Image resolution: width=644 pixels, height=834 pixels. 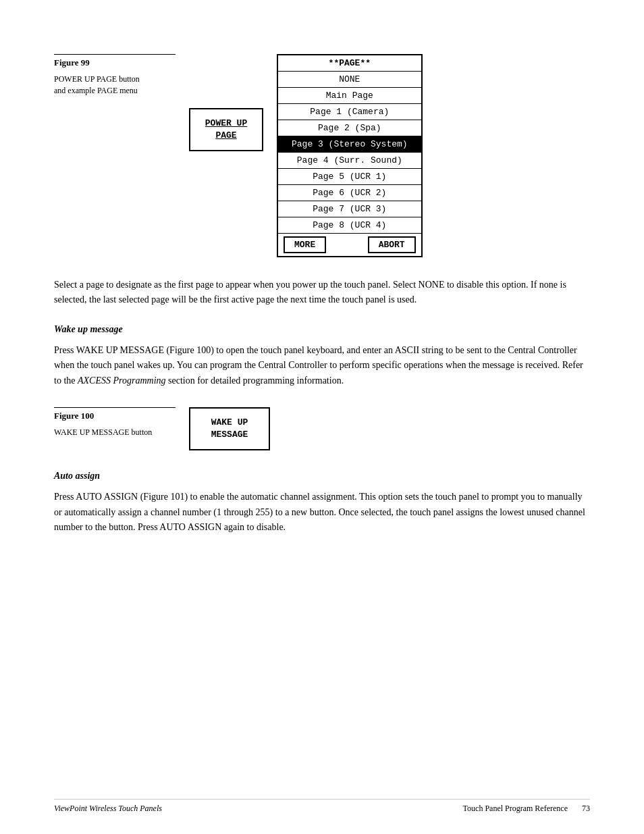 What do you see at coordinates (350, 96) in the screenshot?
I see `page-menu-item-1: Main Page` at bounding box center [350, 96].